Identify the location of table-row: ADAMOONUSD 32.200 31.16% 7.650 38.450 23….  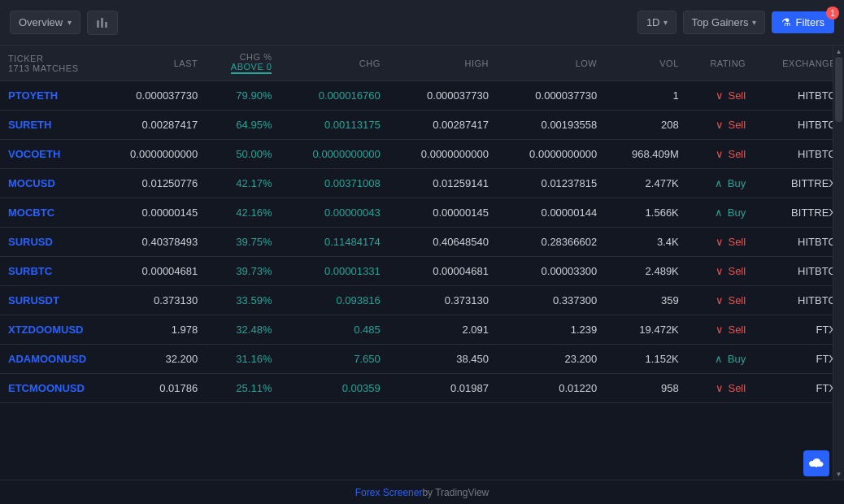
(422, 359).